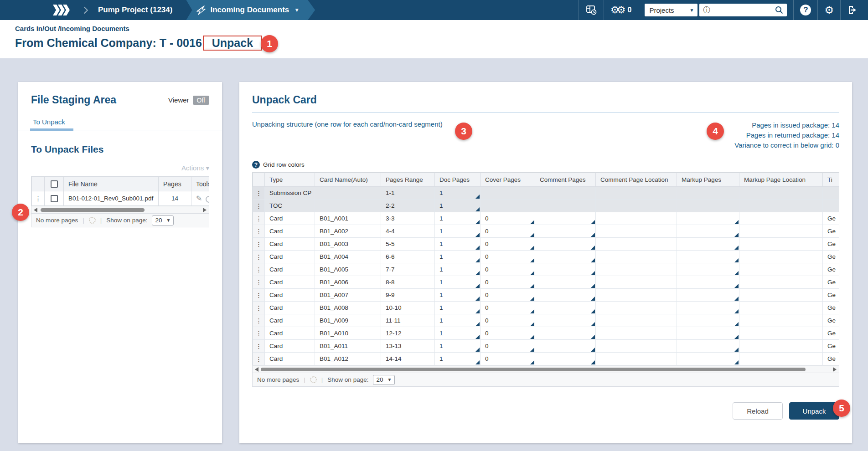 This screenshot has height=451, width=868. I want to click on tab-to-unpack: To Unpack, so click(49, 124).